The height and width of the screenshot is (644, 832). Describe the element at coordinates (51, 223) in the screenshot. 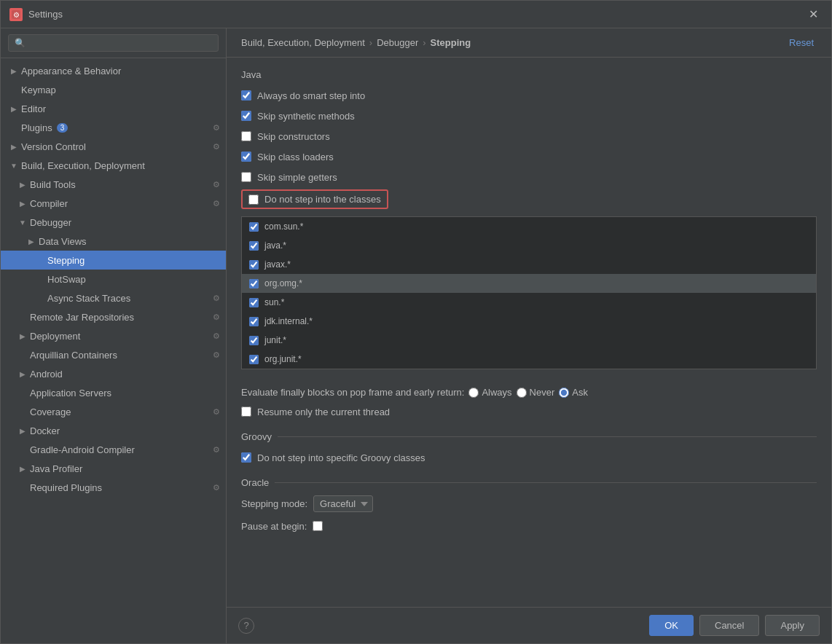

I see `sidebar-item-label: Debugger` at that location.